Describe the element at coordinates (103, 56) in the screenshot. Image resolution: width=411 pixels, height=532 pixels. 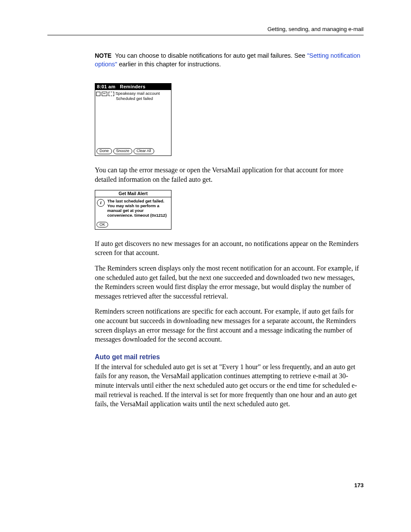
I see `note-label: NOTE` at that location.